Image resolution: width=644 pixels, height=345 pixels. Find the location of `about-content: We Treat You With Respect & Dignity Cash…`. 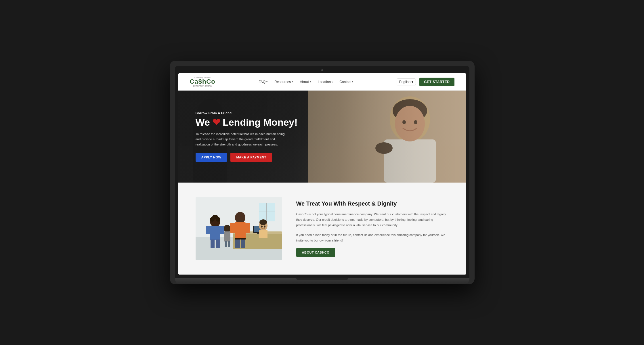

about-content: We Treat You With Respect & Dignity Cash… is located at coordinates (372, 228).